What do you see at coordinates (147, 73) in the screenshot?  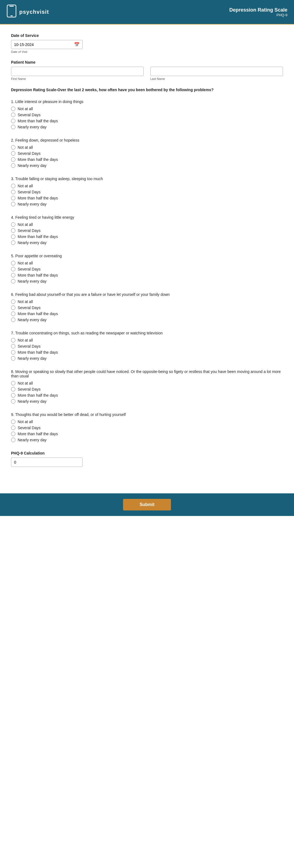 I see `name-row: First Name Last Name` at bounding box center [147, 73].